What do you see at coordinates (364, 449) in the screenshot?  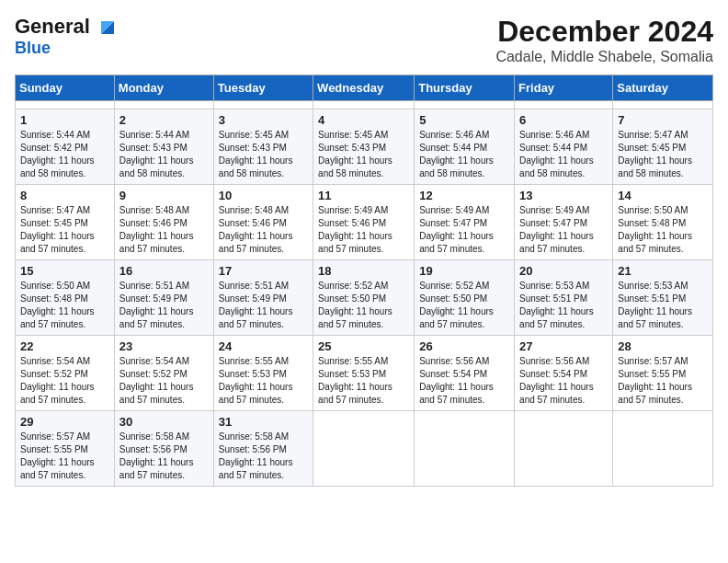 I see `calendar-week-row: 29Sunrise: 5:57 AM Sunset: 5:55 PM Dayli…` at bounding box center [364, 449].